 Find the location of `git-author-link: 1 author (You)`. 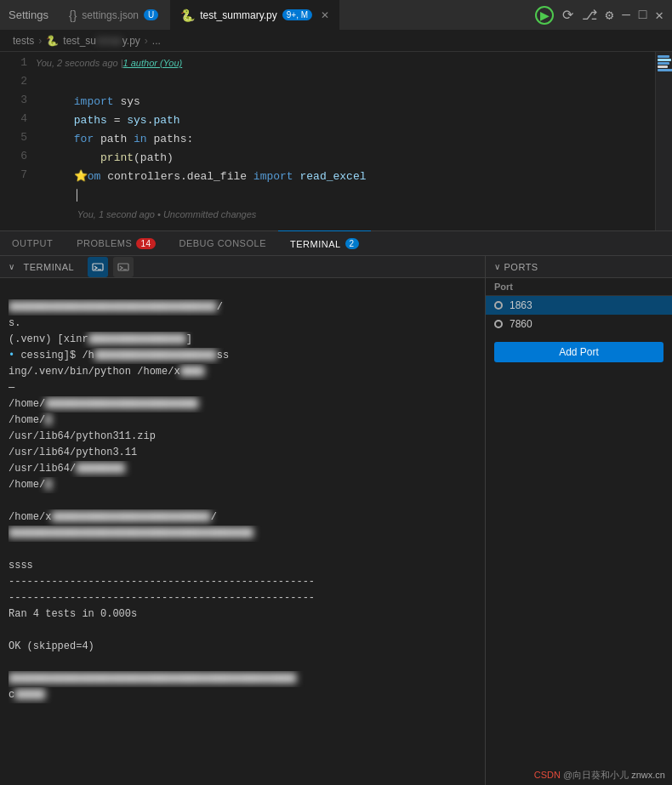

git-author-link: 1 author (You) is located at coordinates (153, 63).